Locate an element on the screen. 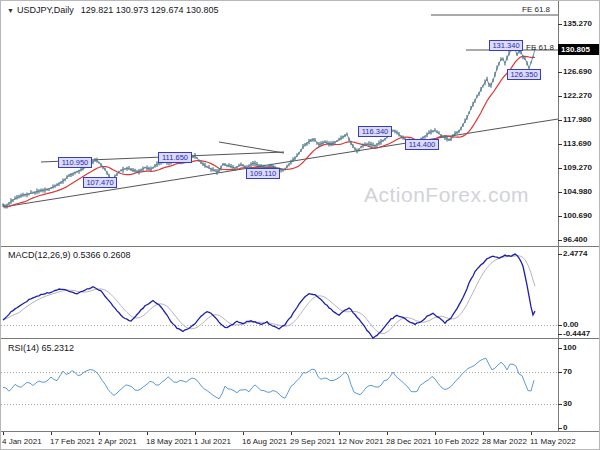 The image size is (600, 450). swing-price-label: 126.350 is located at coordinates (524, 74).